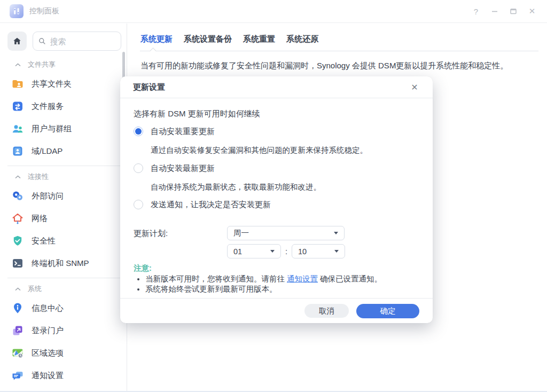 Image resolution: width=547 pixels, height=392 pixels. What do you see at coordinates (18, 353) in the screenshot?
I see `regional-options-icon` at bounding box center [18, 353].